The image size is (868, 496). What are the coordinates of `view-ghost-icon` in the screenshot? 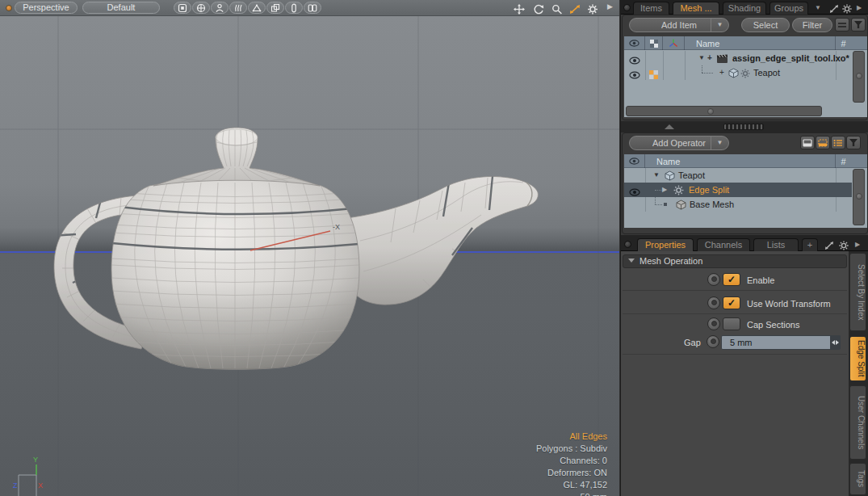 It's located at (823, 142).